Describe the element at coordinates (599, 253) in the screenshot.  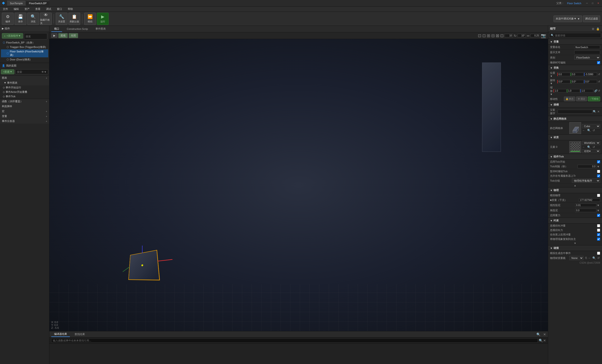
I see `hit-events-checkbox` at that location.